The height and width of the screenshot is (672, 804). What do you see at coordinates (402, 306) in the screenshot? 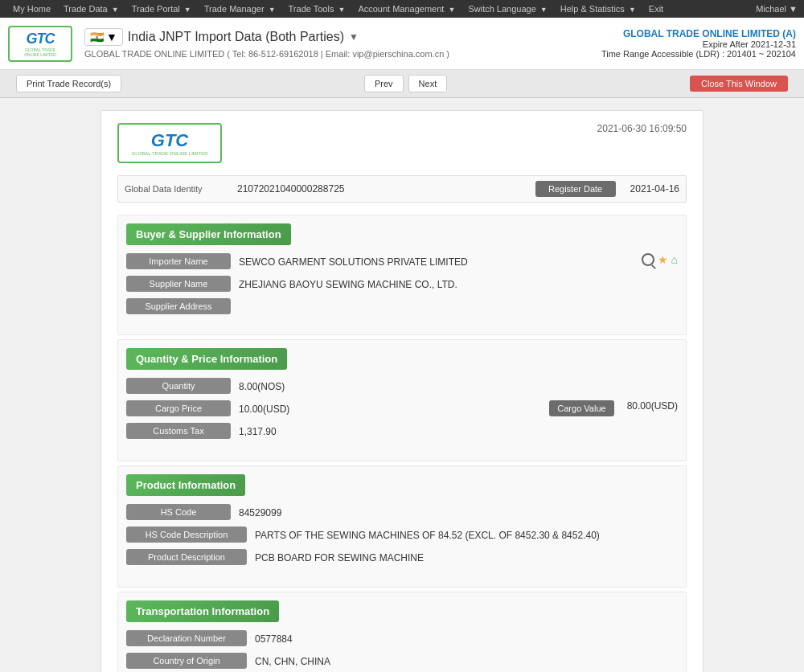
I see `supplier-address-row: Supplier Address` at bounding box center [402, 306].